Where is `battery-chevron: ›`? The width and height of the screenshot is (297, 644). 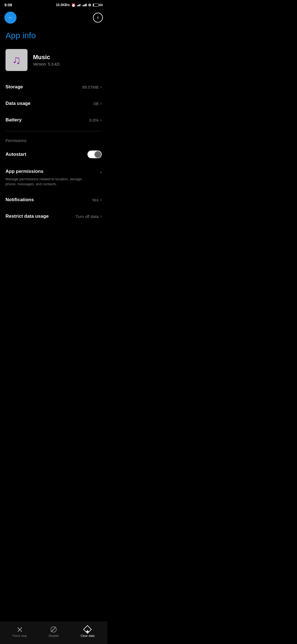 battery-chevron: › is located at coordinates (101, 120).